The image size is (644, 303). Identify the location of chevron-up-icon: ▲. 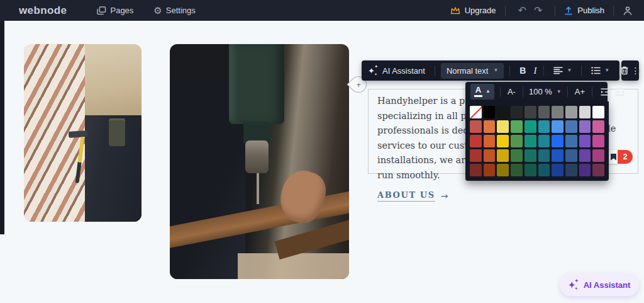
(488, 91).